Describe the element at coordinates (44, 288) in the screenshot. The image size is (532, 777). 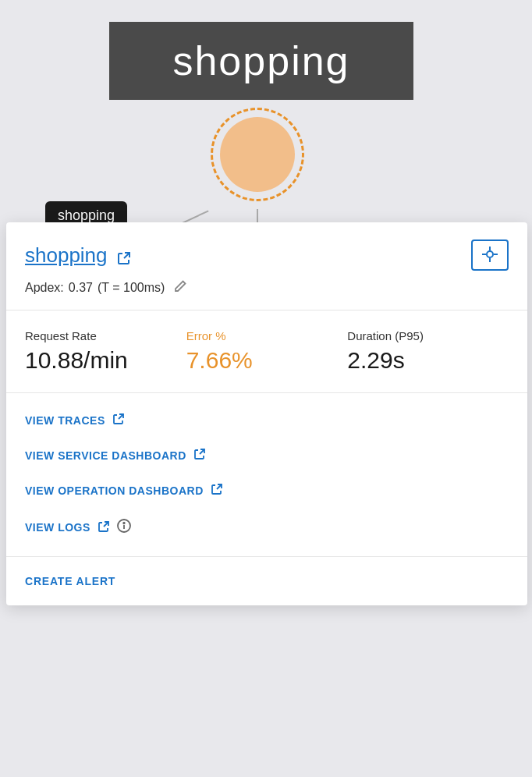
I see `apdex-label: Apdex:` at that location.